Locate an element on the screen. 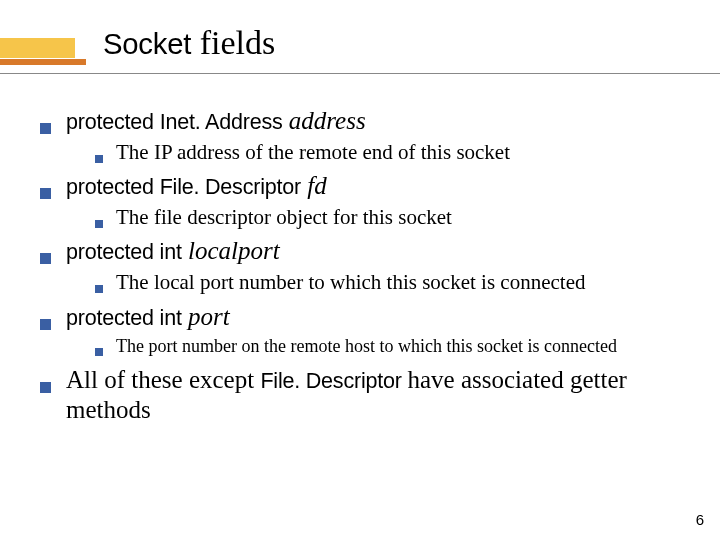  field-desc-row: The IP address of the remote end of this… is located at coordinates (388, 152).